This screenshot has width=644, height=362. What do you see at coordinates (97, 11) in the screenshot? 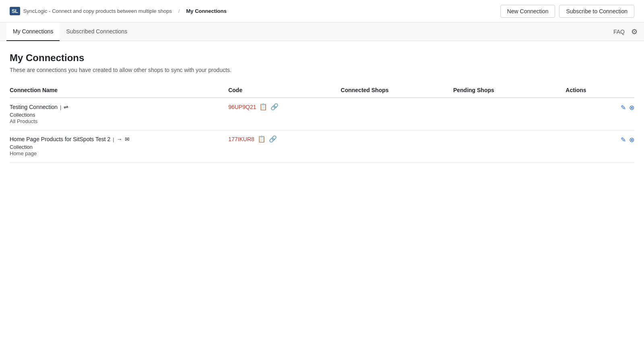
I see `app-name: SyncLogic - Connect and copy products be…` at bounding box center [97, 11].